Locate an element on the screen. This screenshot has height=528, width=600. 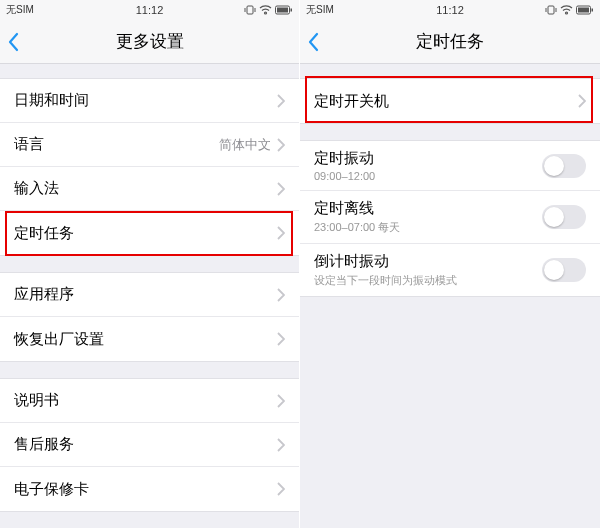
page-title: 更多设置 is located at coordinates (150, 42).